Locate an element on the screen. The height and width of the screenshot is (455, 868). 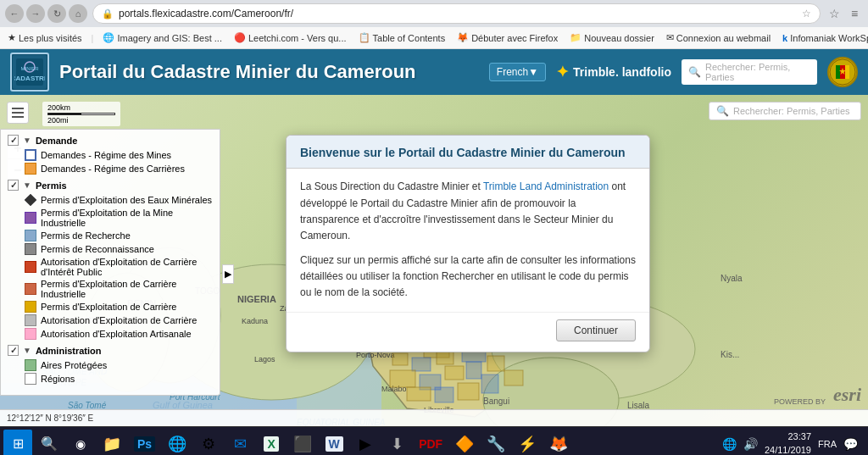
media1-icon: ▶ is located at coordinates (365, 444).